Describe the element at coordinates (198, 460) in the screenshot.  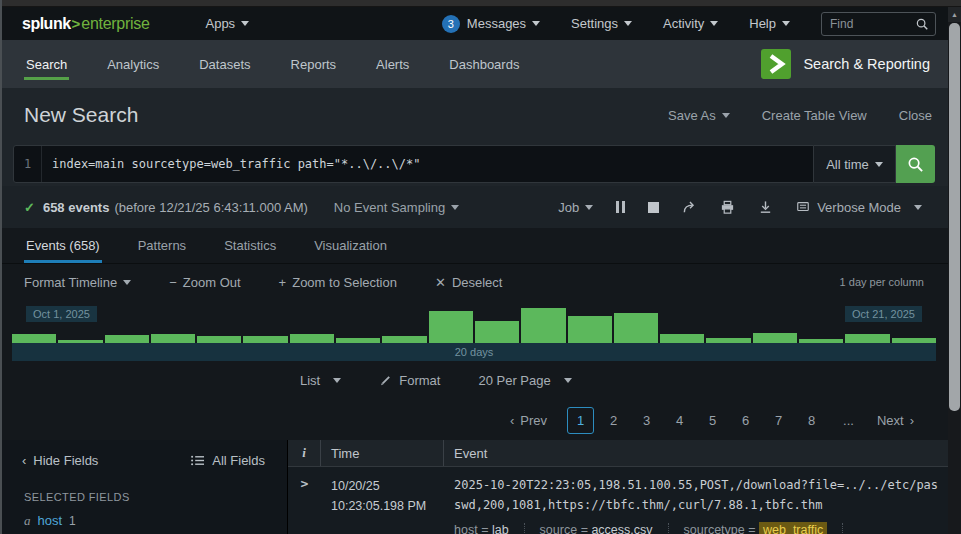
I see `list-icon` at that location.